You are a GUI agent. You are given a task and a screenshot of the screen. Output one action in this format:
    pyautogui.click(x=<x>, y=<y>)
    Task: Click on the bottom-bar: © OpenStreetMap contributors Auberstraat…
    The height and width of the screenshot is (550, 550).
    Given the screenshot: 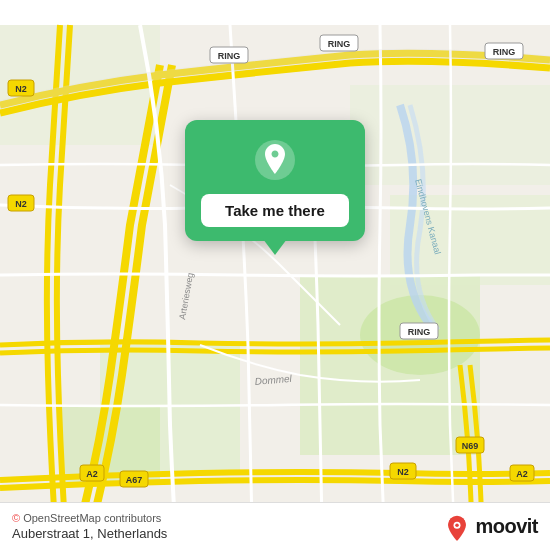 What is the action you would take?
    pyautogui.click(x=275, y=526)
    